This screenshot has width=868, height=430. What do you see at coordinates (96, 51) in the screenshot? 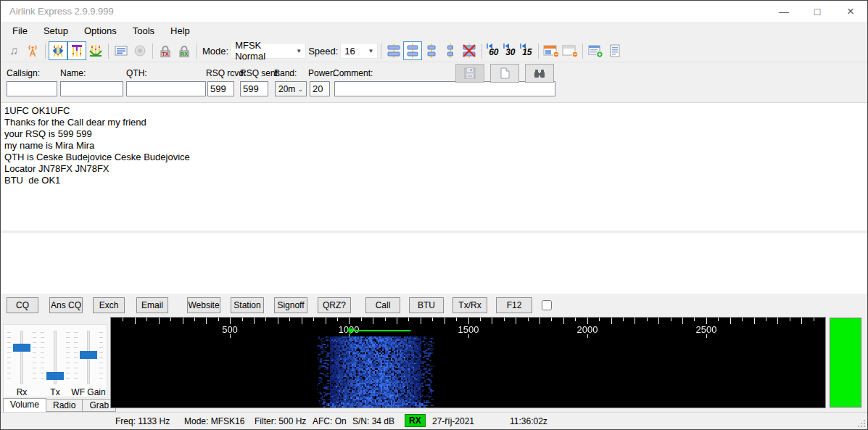
I see `squelch-icon` at bounding box center [96, 51].